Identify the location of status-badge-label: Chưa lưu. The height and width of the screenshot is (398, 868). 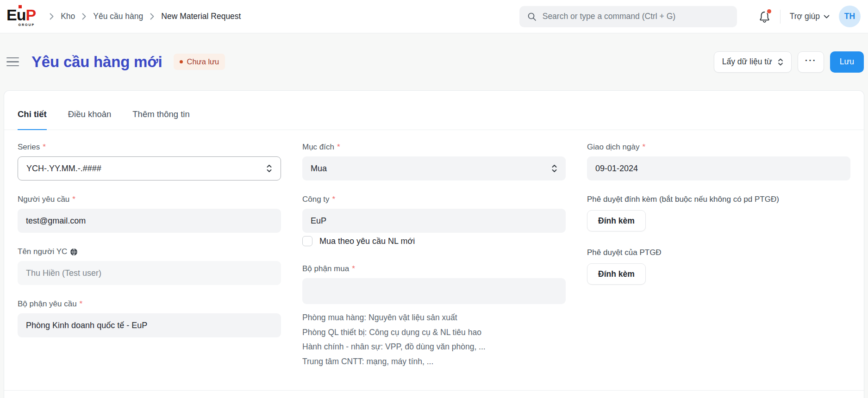
(203, 62).